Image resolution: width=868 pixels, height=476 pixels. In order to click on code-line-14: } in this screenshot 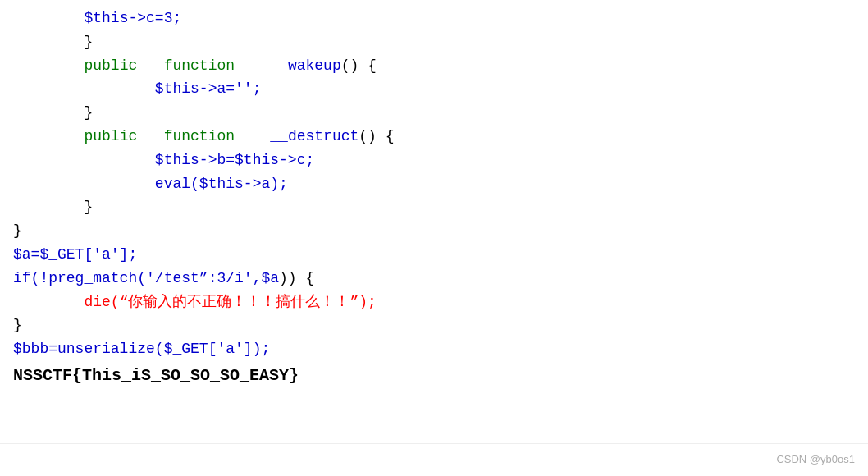, I will do `click(434, 325)`.